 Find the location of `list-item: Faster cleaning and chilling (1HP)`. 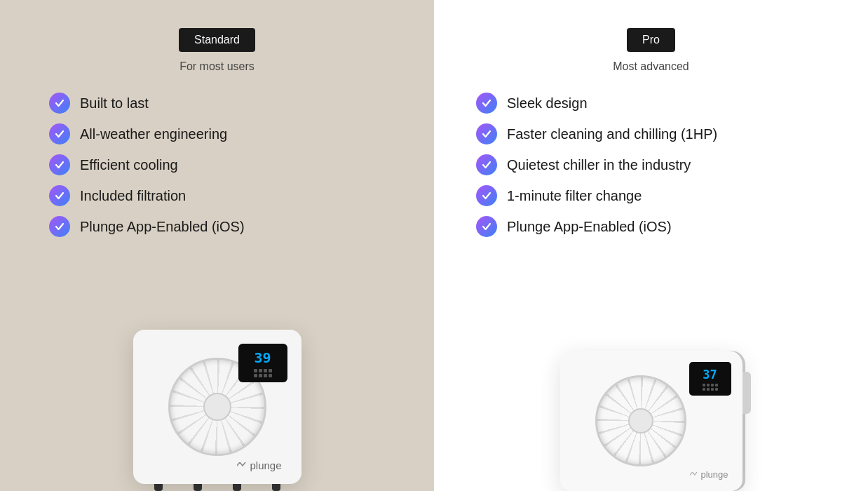

list-item: Faster cleaning and chilling (1HP) is located at coordinates (609, 134).